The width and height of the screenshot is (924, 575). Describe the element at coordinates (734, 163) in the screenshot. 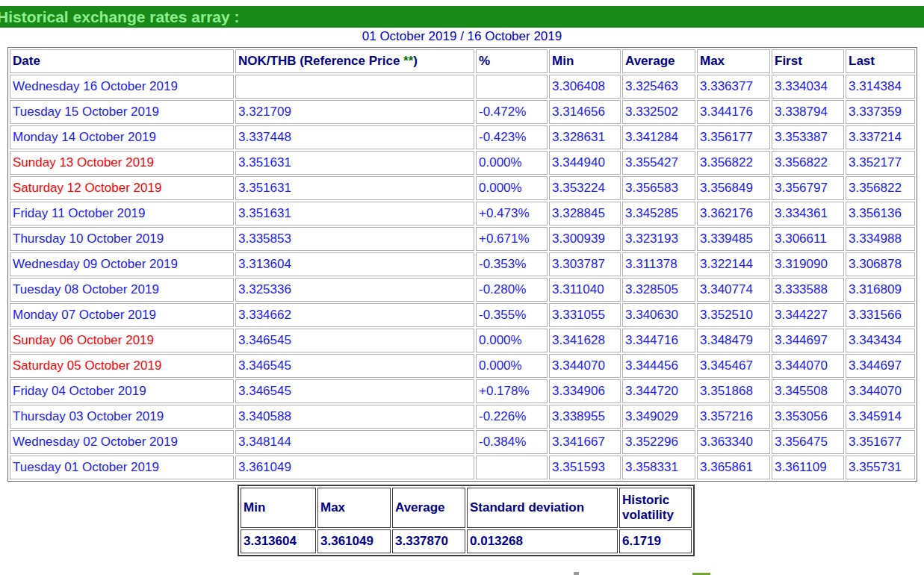

I see `max-cell: 3.356822` at that location.